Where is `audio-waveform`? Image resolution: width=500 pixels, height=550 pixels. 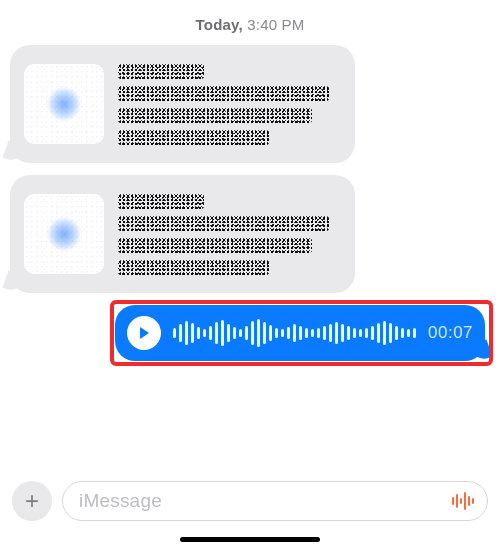 audio-waveform is located at coordinates (294, 333).